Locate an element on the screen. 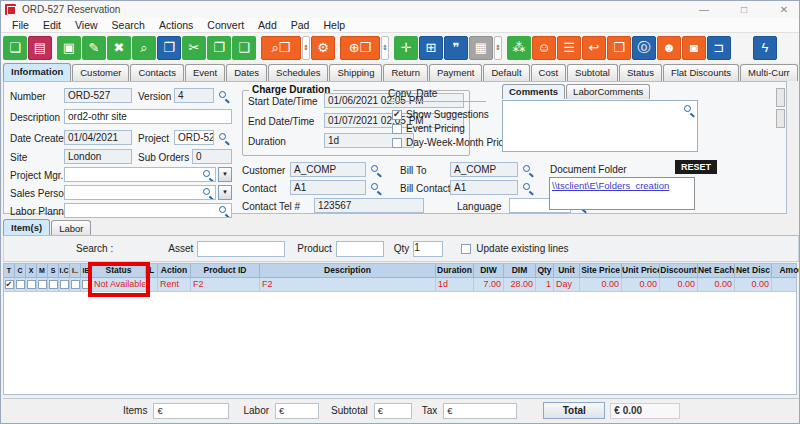 The image size is (800, 424). grid-header-product-id: Product ID is located at coordinates (226, 270).